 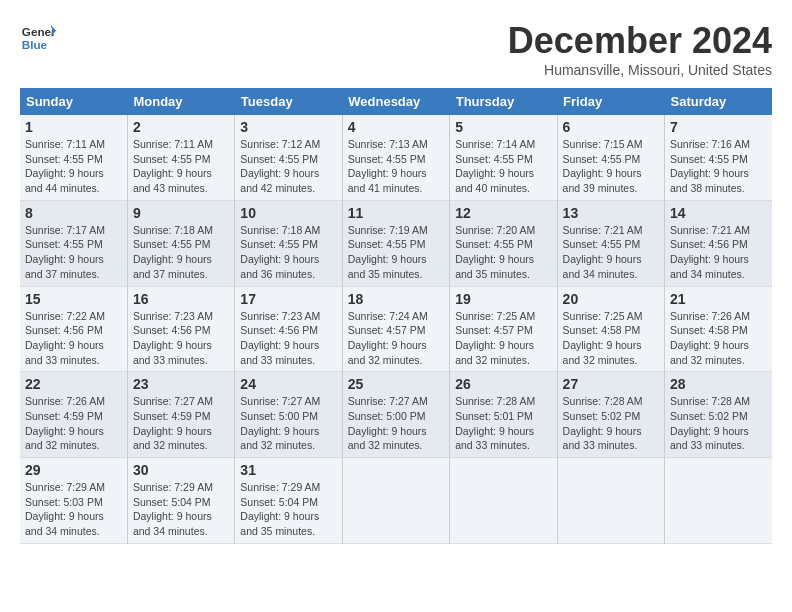 I want to click on weekday-header-sunday: Sunday, so click(x=74, y=102).